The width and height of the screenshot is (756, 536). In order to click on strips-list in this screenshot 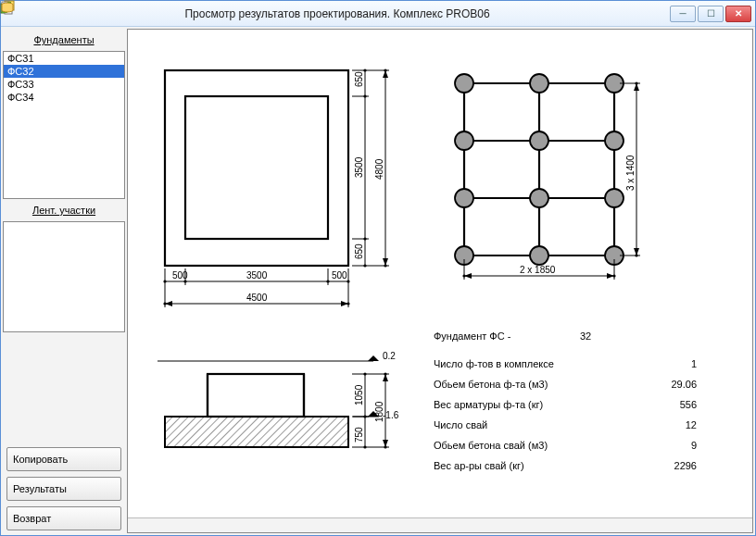, I will do `click(64, 277)`.